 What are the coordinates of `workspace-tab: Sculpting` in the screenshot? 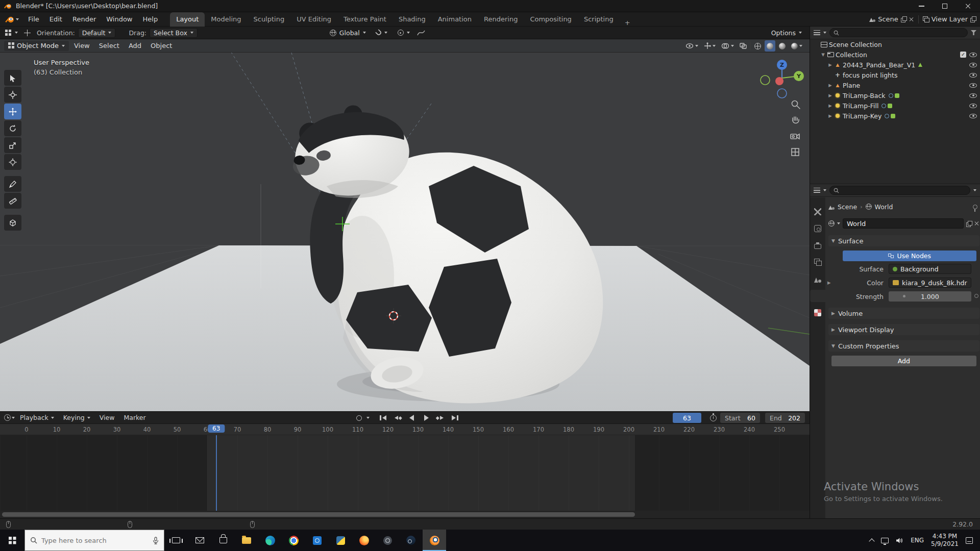 It's located at (268, 19).